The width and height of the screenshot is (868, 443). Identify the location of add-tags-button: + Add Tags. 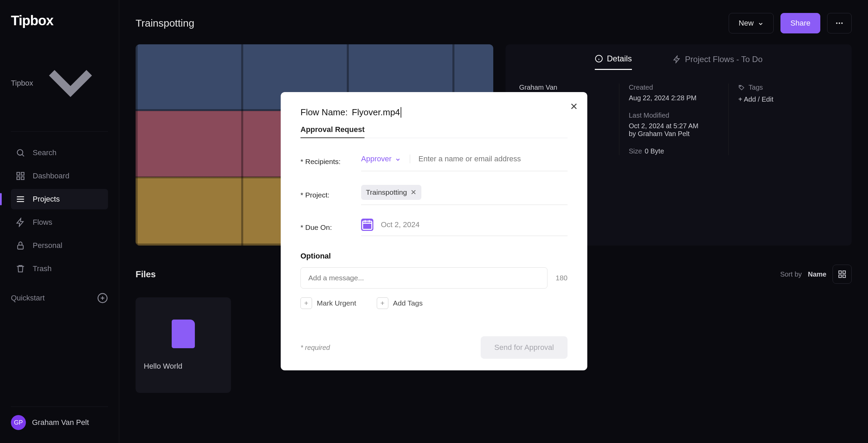
(400, 303).